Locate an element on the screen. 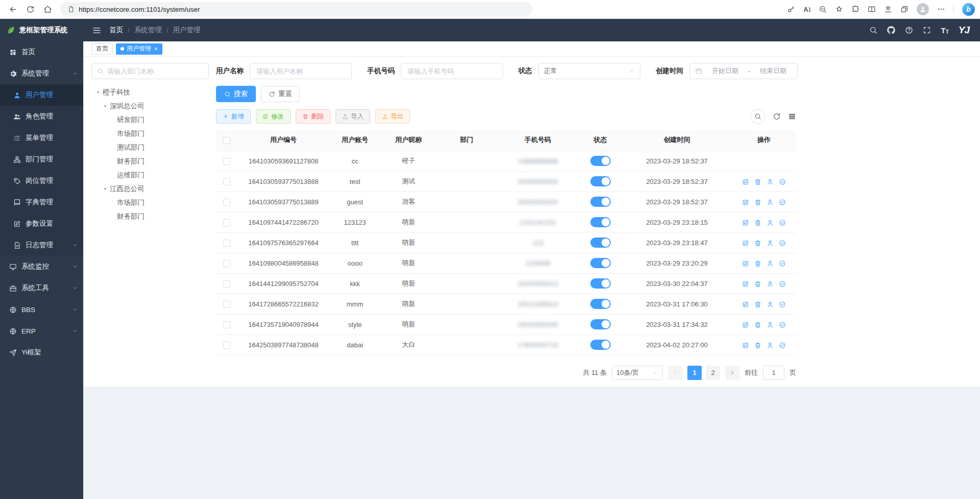 The image size is (980, 499). table-row: 1641030593775013889 guest 游客 15000000000… is located at coordinates (506, 202).